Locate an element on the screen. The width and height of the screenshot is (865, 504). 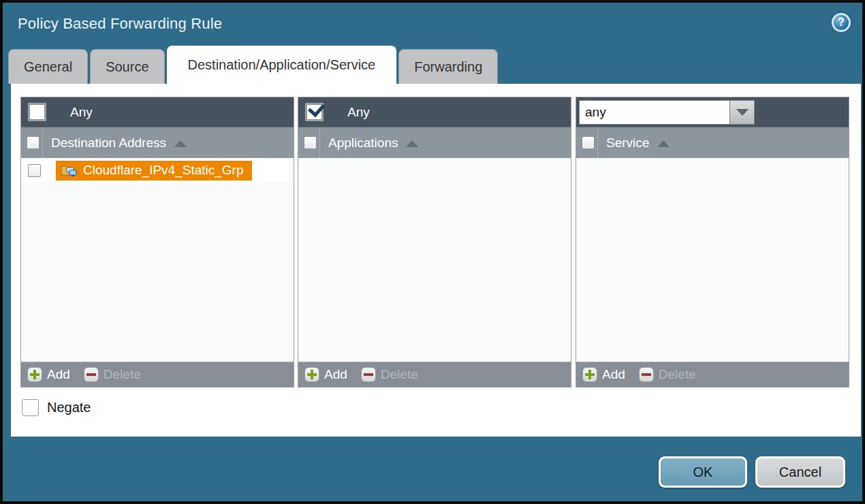
applications-select-all-checkbox is located at coordinates (311, 143).